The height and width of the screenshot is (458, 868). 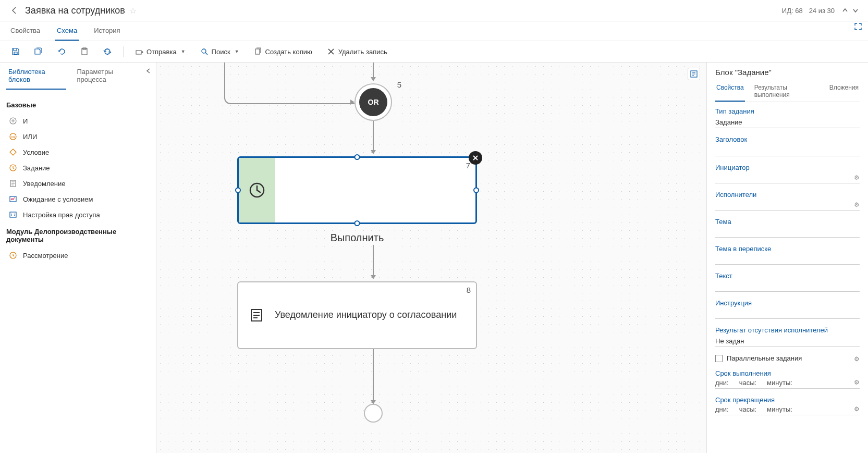 What do you see at coordinates (13, 215) in the screenshot?
I see `code-icon` at bounding box center [13, 215].